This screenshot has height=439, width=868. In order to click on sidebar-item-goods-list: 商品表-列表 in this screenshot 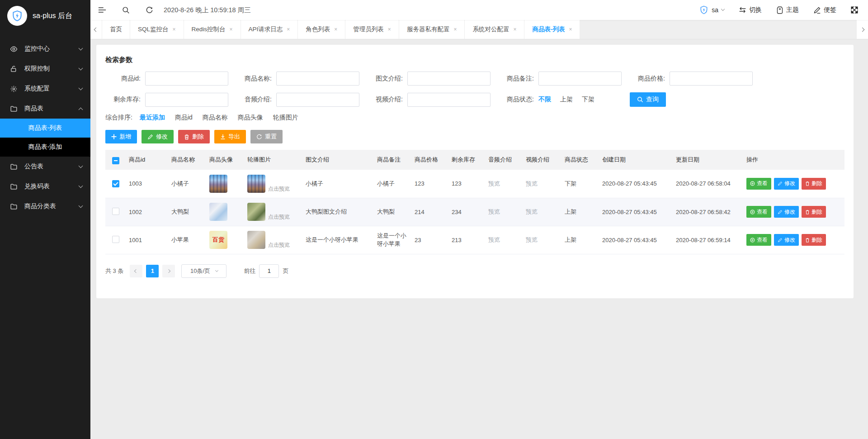, I will do `click(45, 128)`.